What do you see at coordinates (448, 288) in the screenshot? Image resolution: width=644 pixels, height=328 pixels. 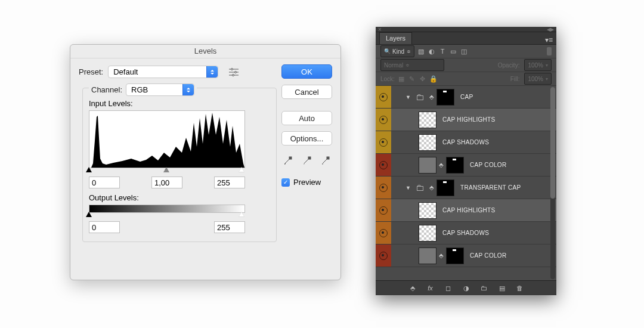 I see `add-mask-icon: ◻` at bounding box center [448, 288].